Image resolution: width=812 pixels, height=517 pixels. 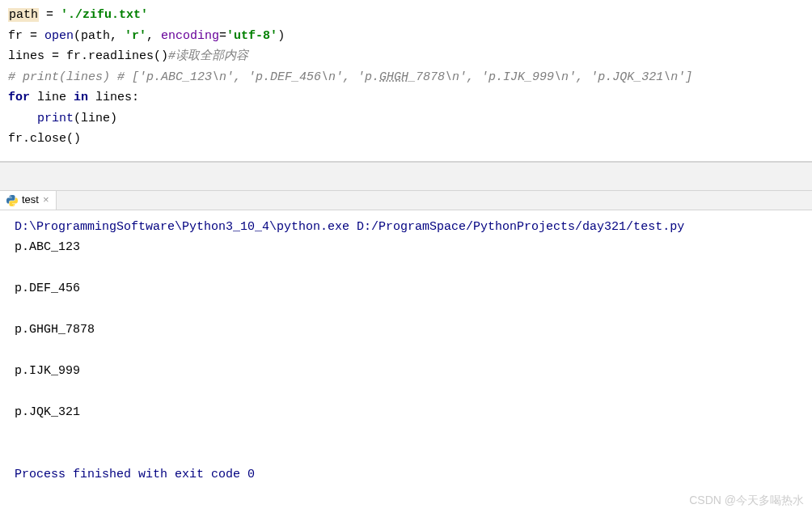 I want to click on console-output-line: p.IJK_999, so click(x=406, y=371).